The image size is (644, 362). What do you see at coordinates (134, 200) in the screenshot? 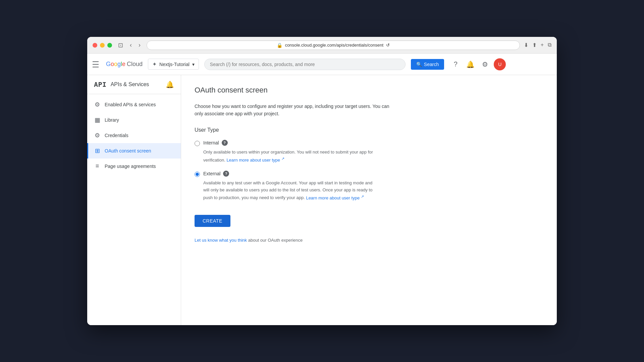
I see `sidebar: API APIs & Services 🔔 ⚙ Enabled APIs & s…` at bounding box center [134, 200].